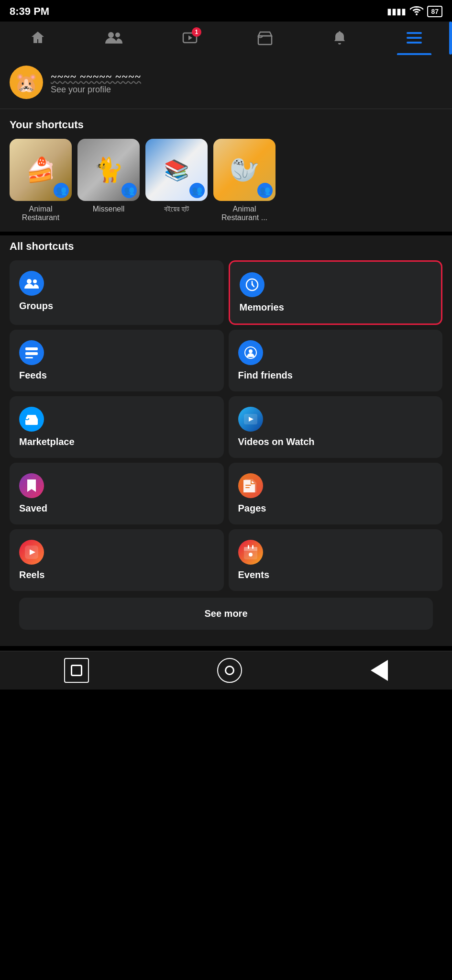 The height and width of the screenshot is (980, 452). What do you see at coordinates (114, 39) in the screenshot?
I see `nav-friends` at bounding box center [114, 39].